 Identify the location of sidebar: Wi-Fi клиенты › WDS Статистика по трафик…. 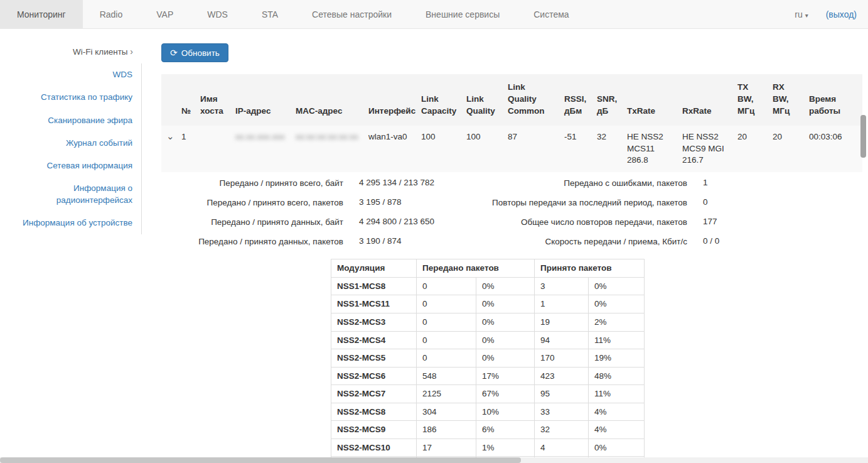
(71, 132).